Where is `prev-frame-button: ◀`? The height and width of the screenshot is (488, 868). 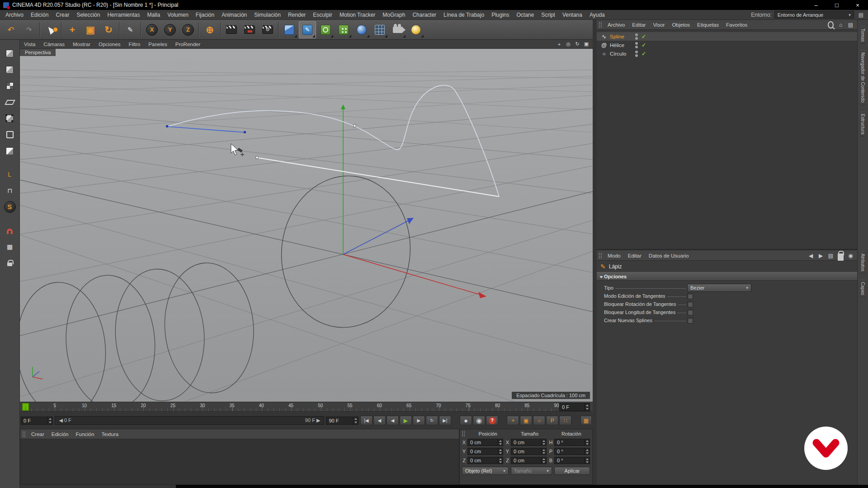 prev-frame-button: ◀ is located at coordinates (392, 420).